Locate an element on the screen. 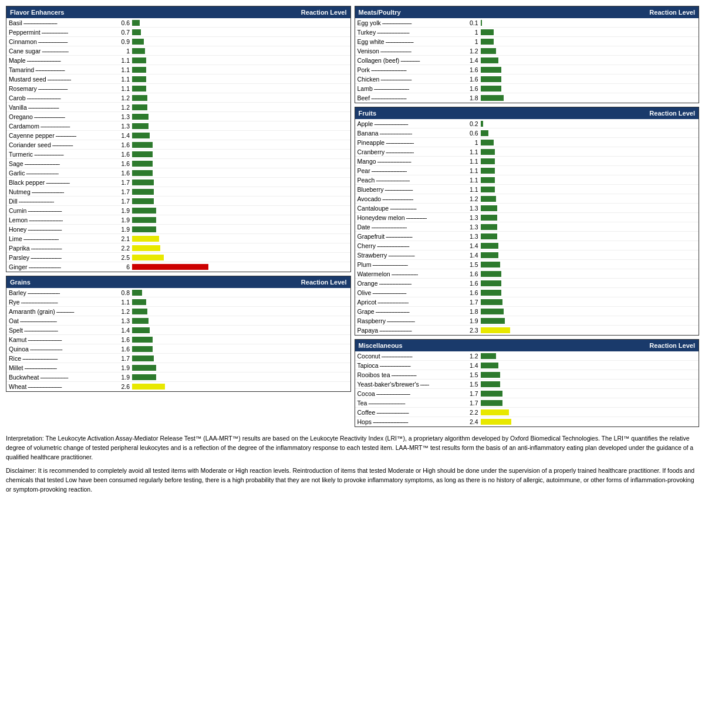  item-value: 0.6 is located at coordinates (123, 23).